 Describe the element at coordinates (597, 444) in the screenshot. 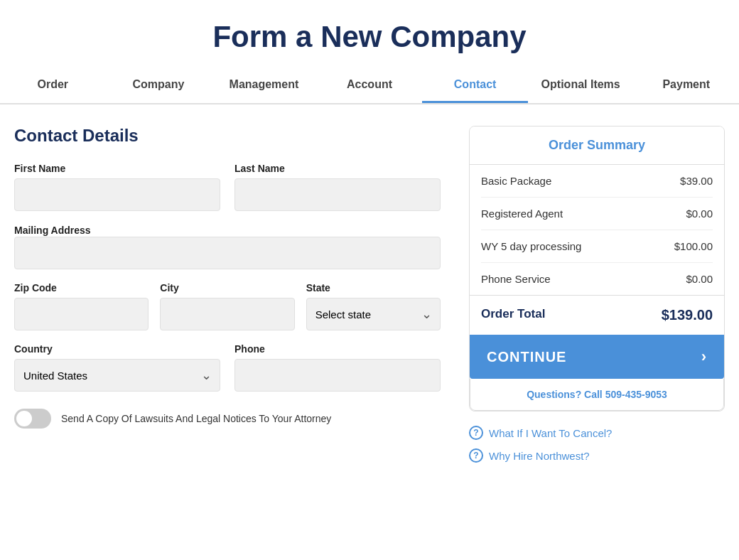

I see `help-links: ? What If I Want To Cancel? ? Why Hire N…` at that location.